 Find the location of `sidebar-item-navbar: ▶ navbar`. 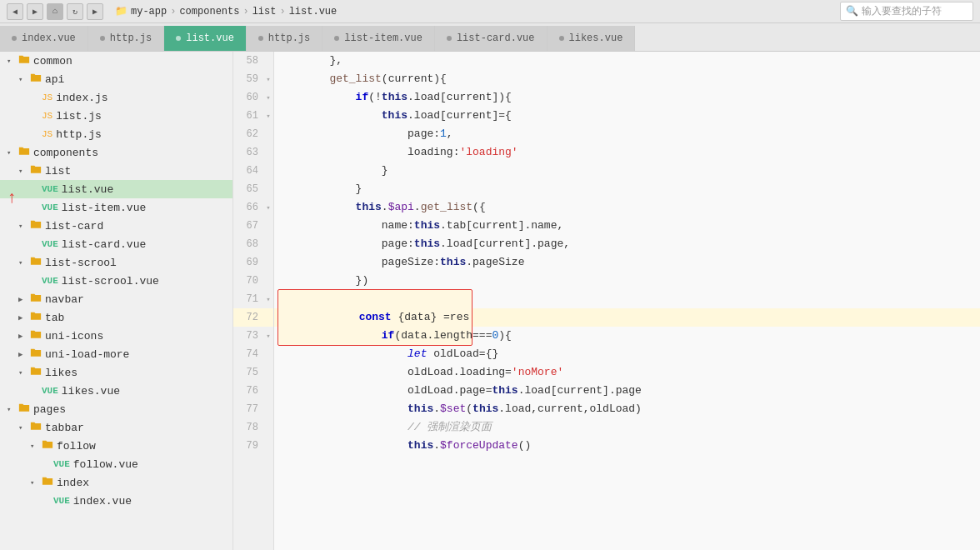

sidebar-item-navbar: ▶ navbar is located at coordinates (117, 299).